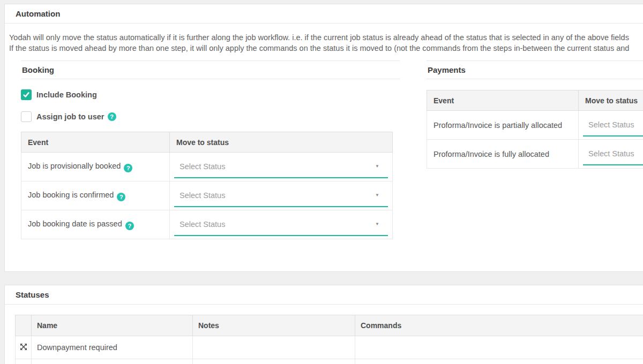 This screenshot has width=643, height=364. What do you see at coordinates (611, 101) in the screenshot?
I see `payments-status-column-header: Move to status` at bounding box center [611, 101].